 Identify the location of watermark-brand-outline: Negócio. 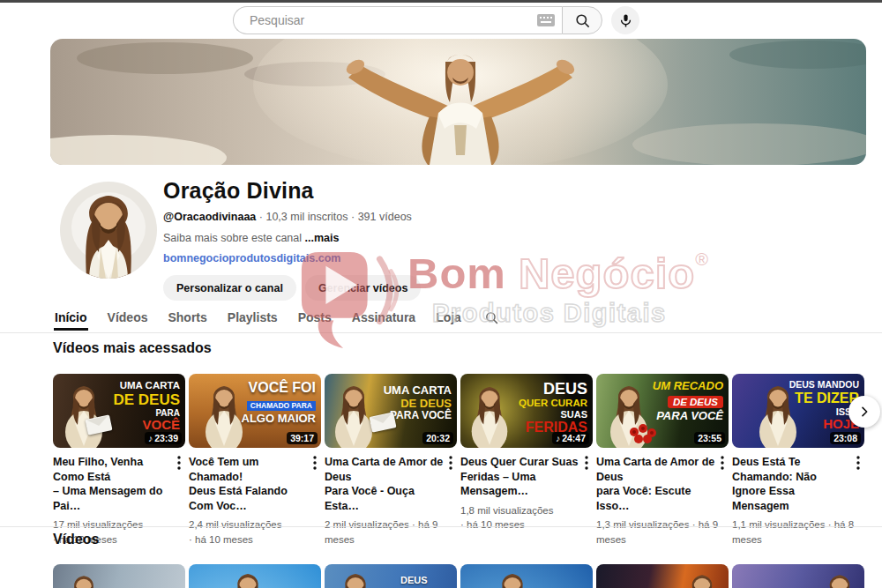
(607, 273).